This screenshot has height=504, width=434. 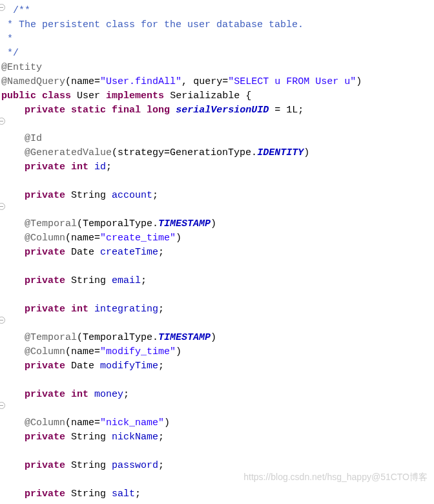 What do you see at coordinates (123, 494) in the screenshot?
I see `field-salt: salt` at bounding box center [123, 494].